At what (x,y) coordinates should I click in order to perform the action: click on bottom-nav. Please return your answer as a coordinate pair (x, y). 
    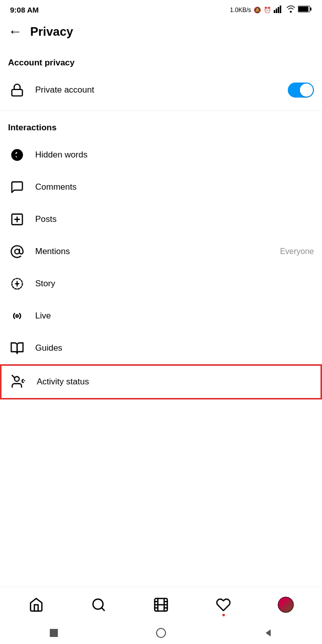
    Looking at the image, I should click on (161, 604).